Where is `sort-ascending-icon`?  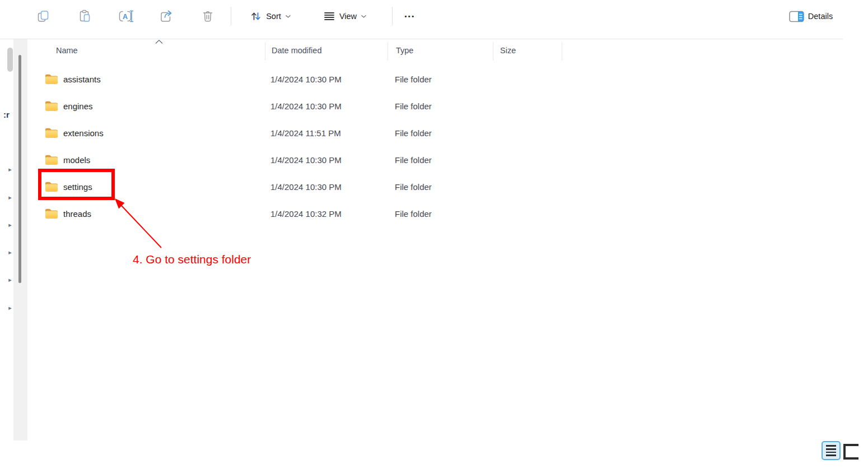
sort-ascending-icon is located at coordinates (159, 41).